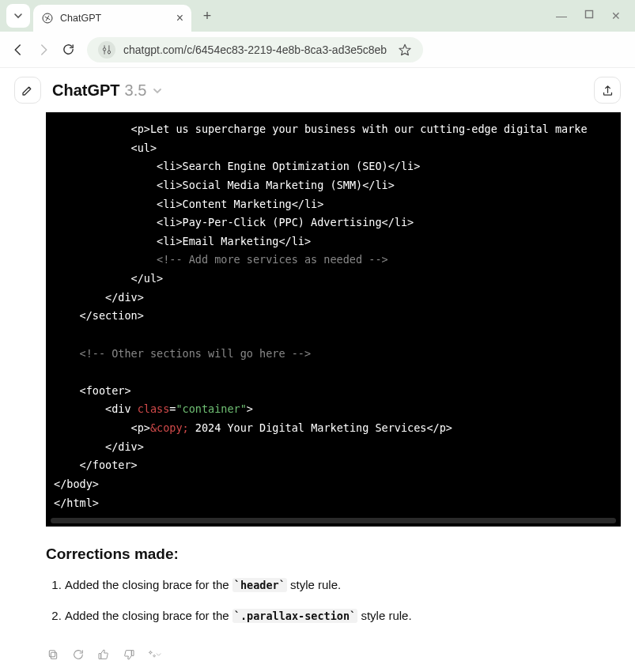  What do you see at coordinates (295, 616) in the screenshot?
I see `inline-code: `.parallax-section`` at bounding box center [295, 616].